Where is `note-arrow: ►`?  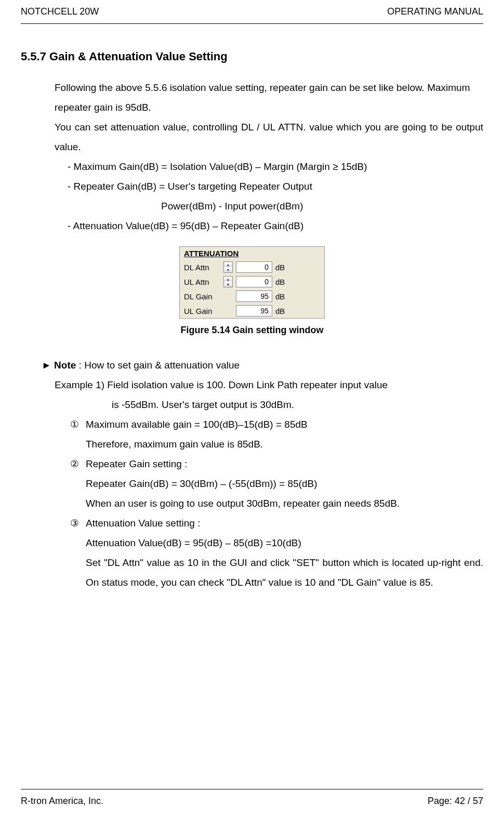
note-arrow: ► is located at coordinates (48, 365).